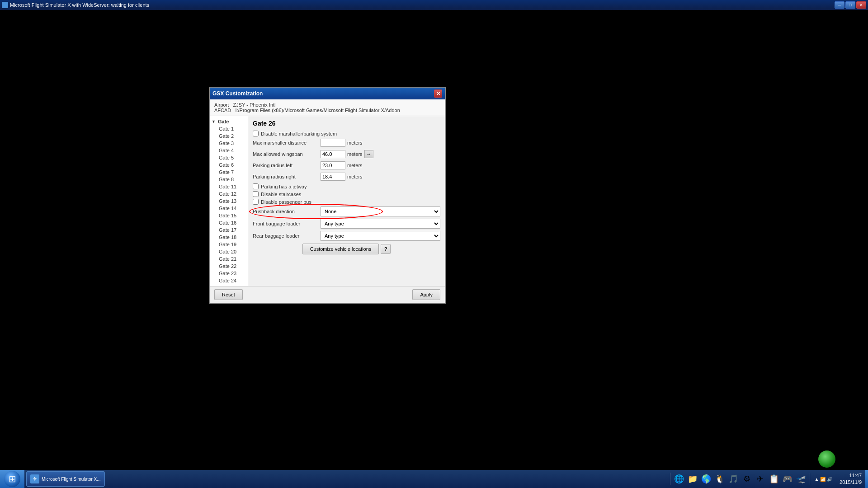 Image resolution: width=868 pixels, height=488 pixels. What do you see at coordinates (223, 122) in the screenshot?
I see `tree-root-label: Gate` at bounding box center [223, 122].